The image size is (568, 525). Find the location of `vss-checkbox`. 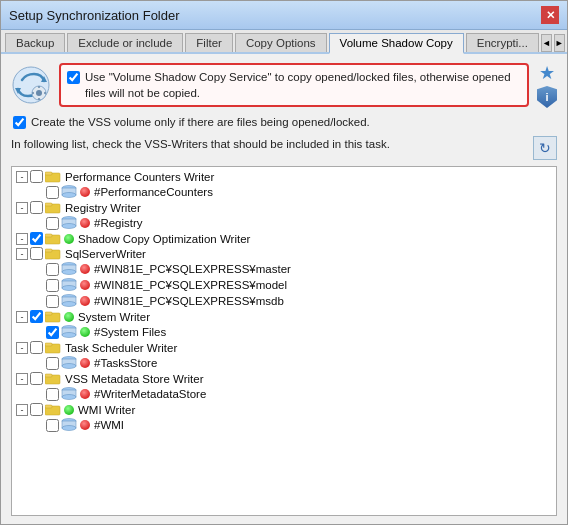

vss-checkbox is located at coordinates (74, 78).